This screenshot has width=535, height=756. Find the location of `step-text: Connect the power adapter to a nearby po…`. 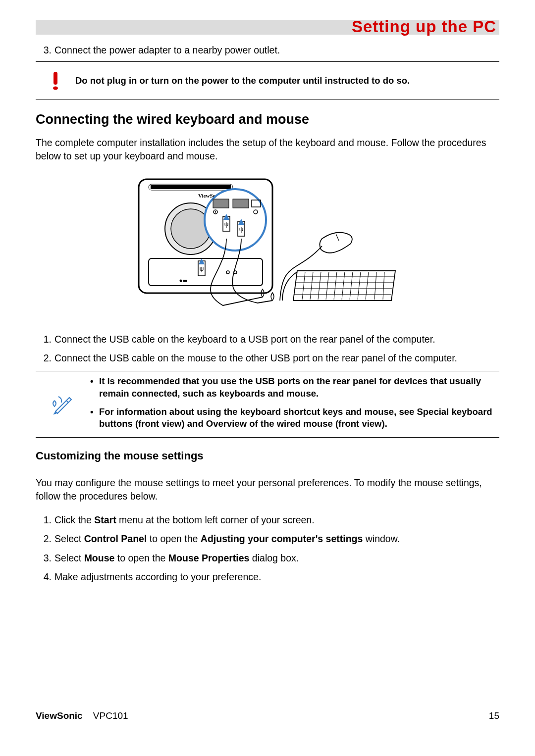

step-text: Connect the power adapter to a nearby po… is located at coordinates (277, 50).